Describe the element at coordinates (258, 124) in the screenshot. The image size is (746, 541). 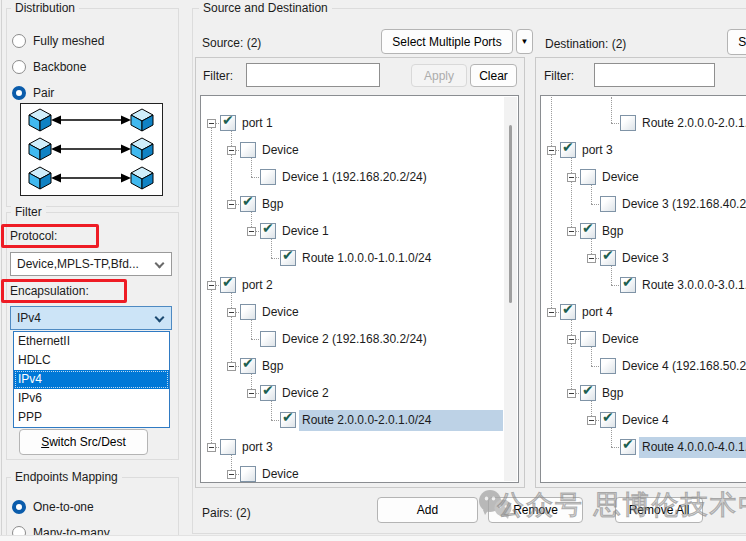
I see `tree-node-label: port 1` at that location.